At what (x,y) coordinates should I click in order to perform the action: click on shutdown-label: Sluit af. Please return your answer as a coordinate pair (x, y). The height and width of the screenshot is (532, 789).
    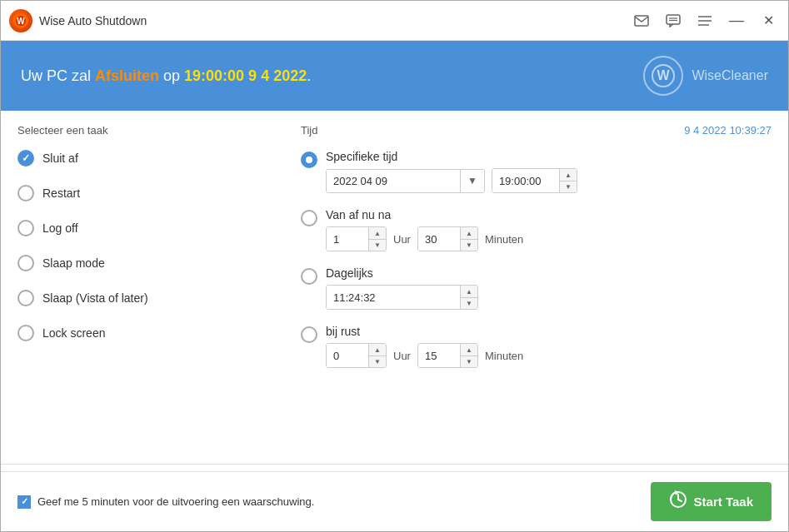
    Looking at the image, I should click on (60, 158).